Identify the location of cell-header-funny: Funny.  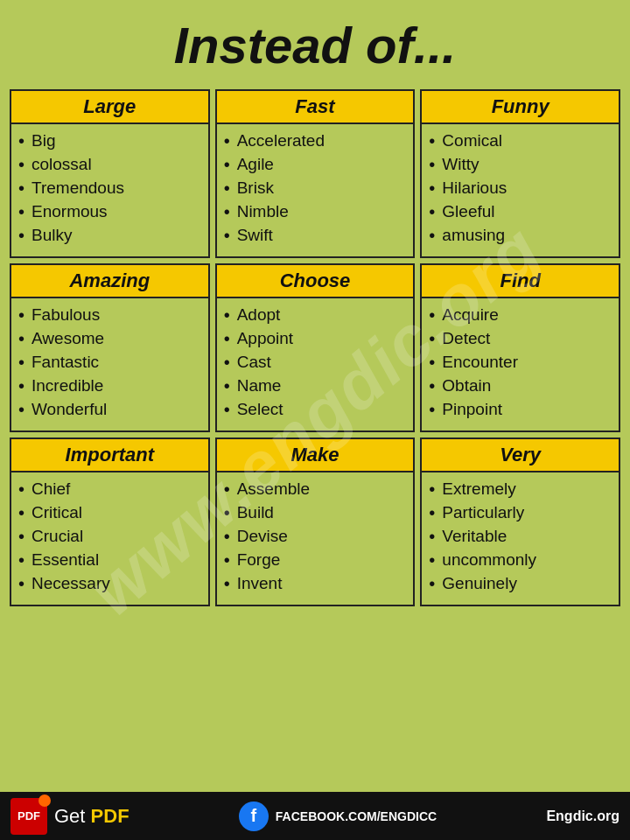
(520, 108).